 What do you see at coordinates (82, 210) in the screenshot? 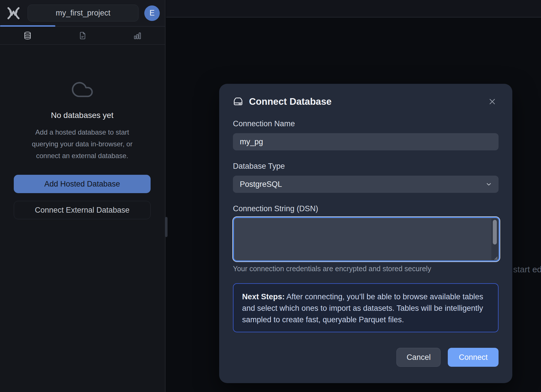
I see `connect-external-database-button: Connect External Database` at bounding box center [82, 210].